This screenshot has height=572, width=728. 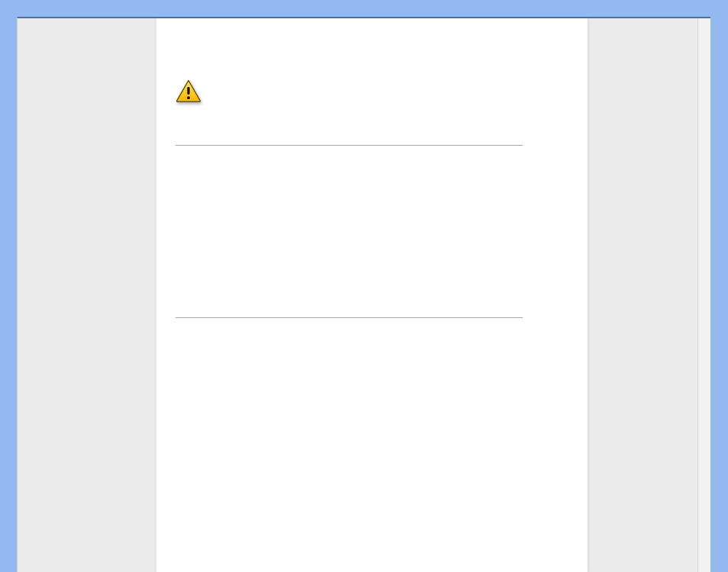 I want to click on vertical-scrollbar, so click(x=704, y=295).